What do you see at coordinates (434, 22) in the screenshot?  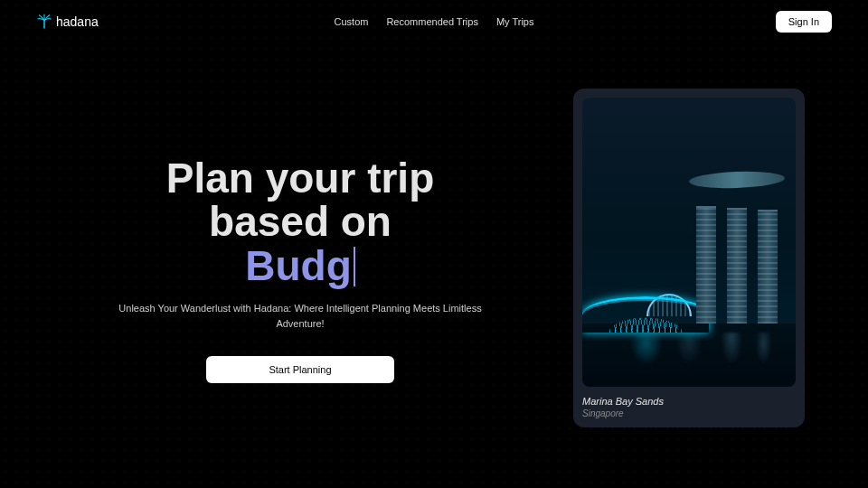 I see `nav-links: Custom Recommended Trips My Trips` at bounding box center [434, 22].